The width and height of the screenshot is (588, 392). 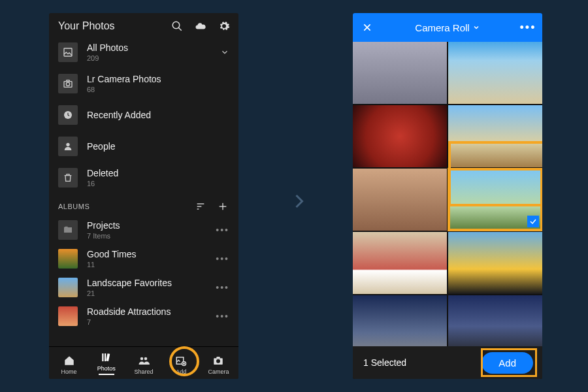 I want to click on album-roadside-attractions: Roadside Attractions 7 •••, so click(x=144, y=316).